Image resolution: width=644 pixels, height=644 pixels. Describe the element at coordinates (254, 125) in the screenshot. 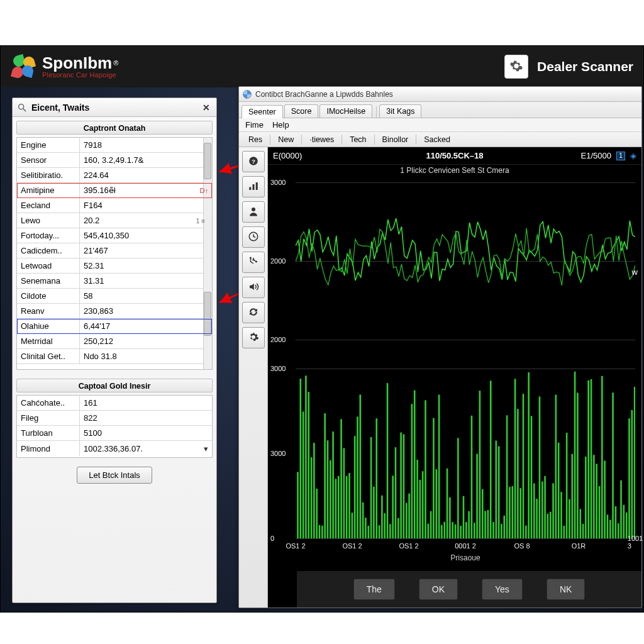

I see `menu-fime: Fime` at that location.